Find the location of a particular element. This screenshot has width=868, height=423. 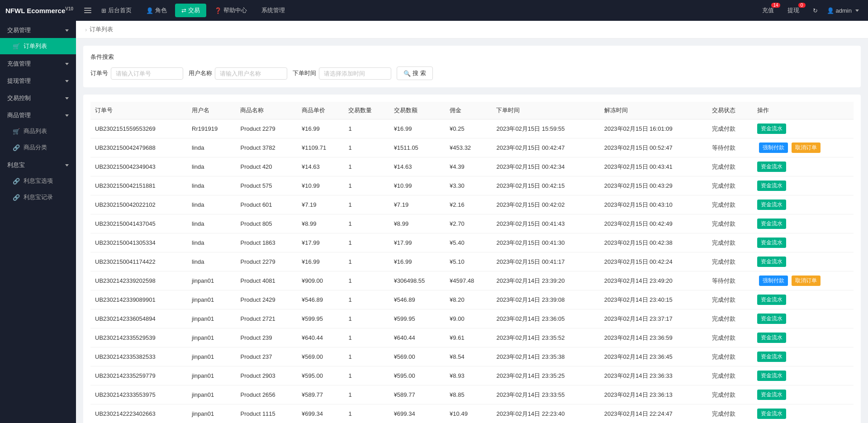

sidebar-section-goods: 商品管理 🛒 商品列表 🔗 商品分类 is located at coordinates (38, 131).